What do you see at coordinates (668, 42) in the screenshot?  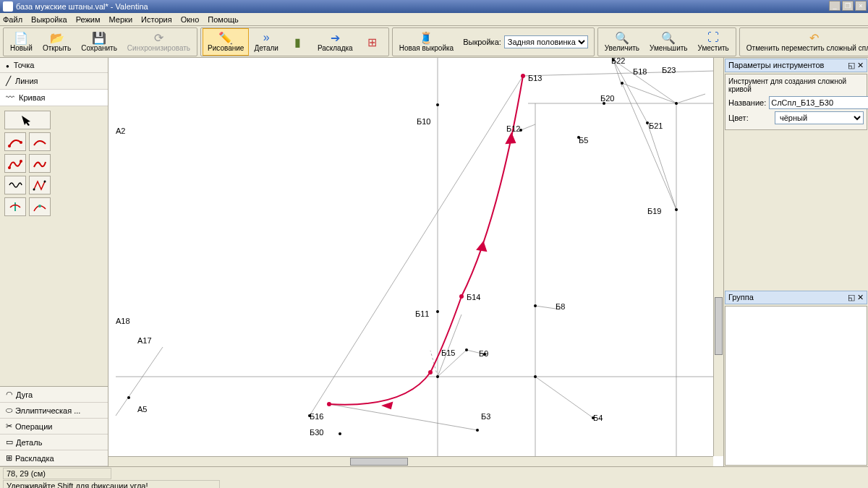 I see `zoom-out-button: 🔍Уменьшить` at bounding box center [668, 42].